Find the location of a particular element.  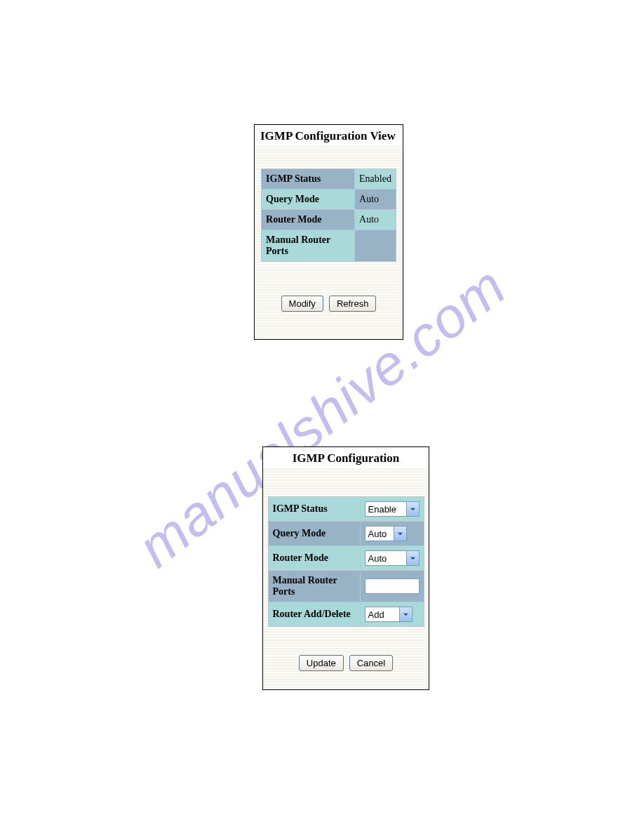

router-add-delete-cell: Add is located at coordinates (392, 614).